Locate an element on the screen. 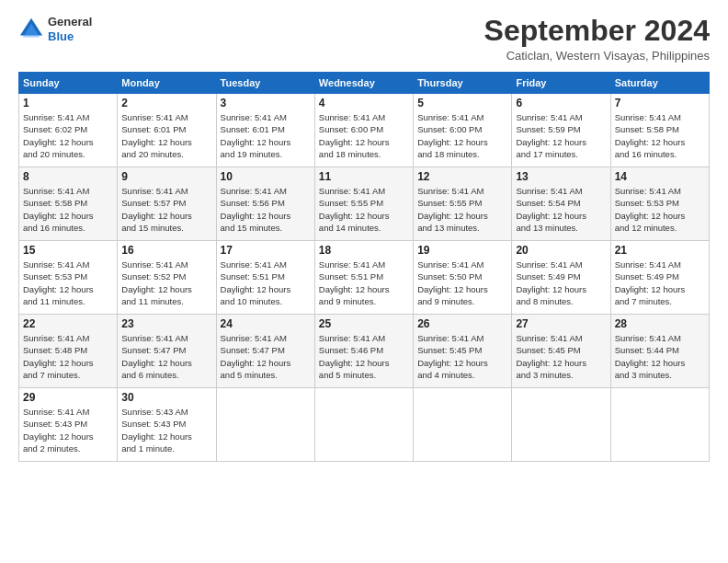  calendar-header: Sunday Monday Tuesday Wednesday Thursday… is located at coordinates (364, 83).